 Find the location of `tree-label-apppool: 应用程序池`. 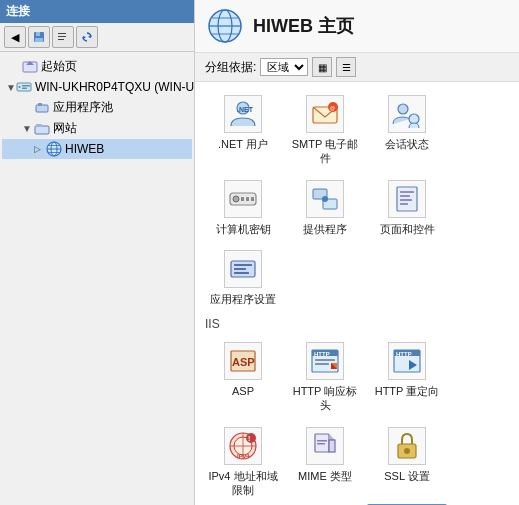

tree-label-apppool: 应用程序池 is located at coordinates (83, 108).